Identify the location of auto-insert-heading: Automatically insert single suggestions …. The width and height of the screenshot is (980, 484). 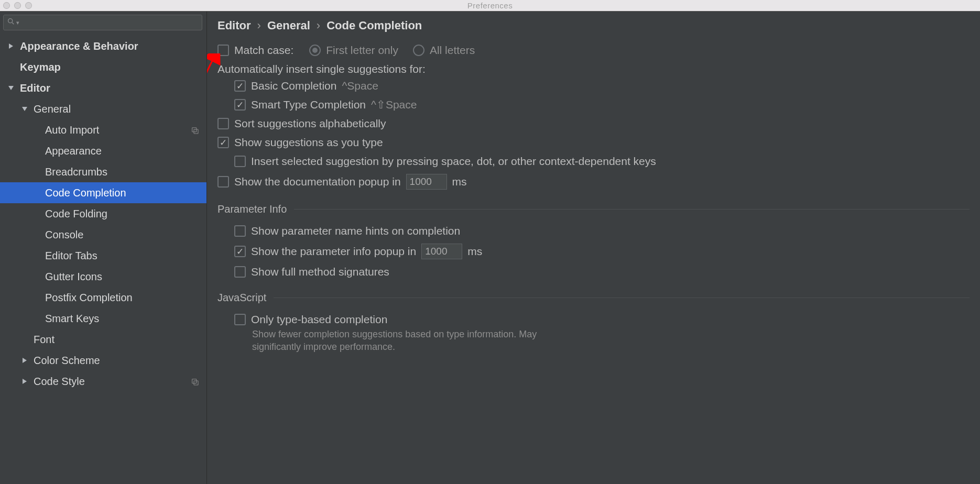
(593, 69).